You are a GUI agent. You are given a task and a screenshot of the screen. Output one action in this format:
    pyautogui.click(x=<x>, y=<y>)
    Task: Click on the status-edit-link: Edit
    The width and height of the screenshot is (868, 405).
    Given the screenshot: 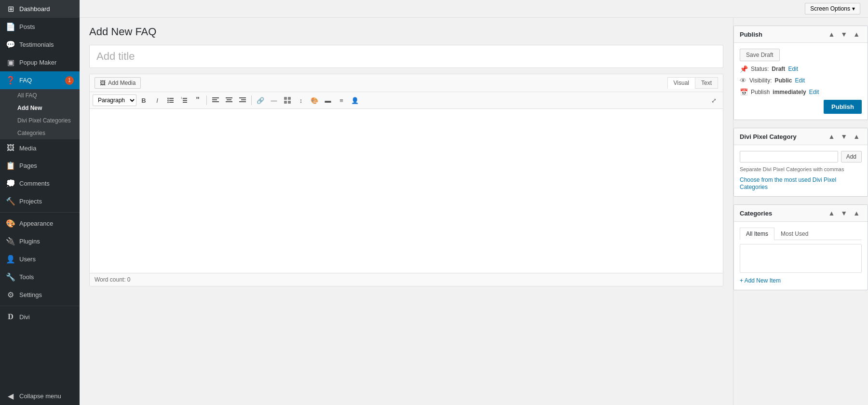 What is the action you would take?
    pyautogui.click(x=793, y=69)
    